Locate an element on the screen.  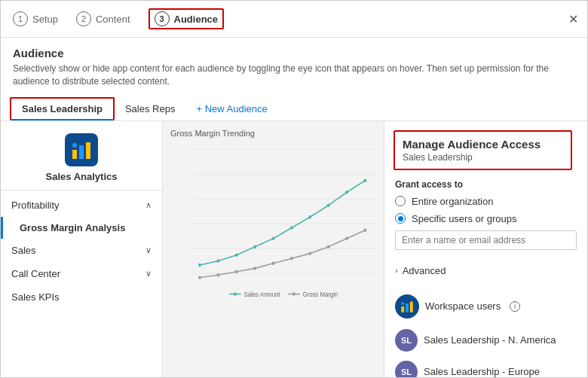
step-setup-circle: 1 is located at coordinates (20, 19).